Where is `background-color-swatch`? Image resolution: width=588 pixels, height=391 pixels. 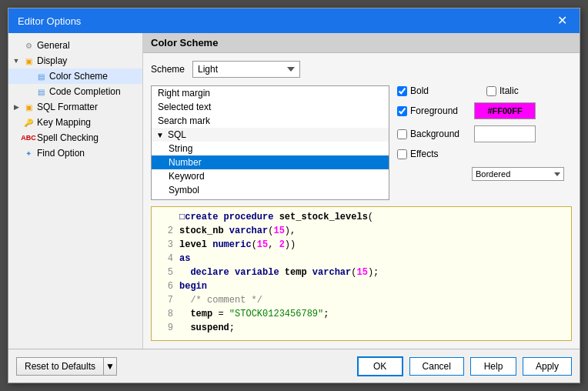 background-color-swatch is located at coordinates (505, 134).